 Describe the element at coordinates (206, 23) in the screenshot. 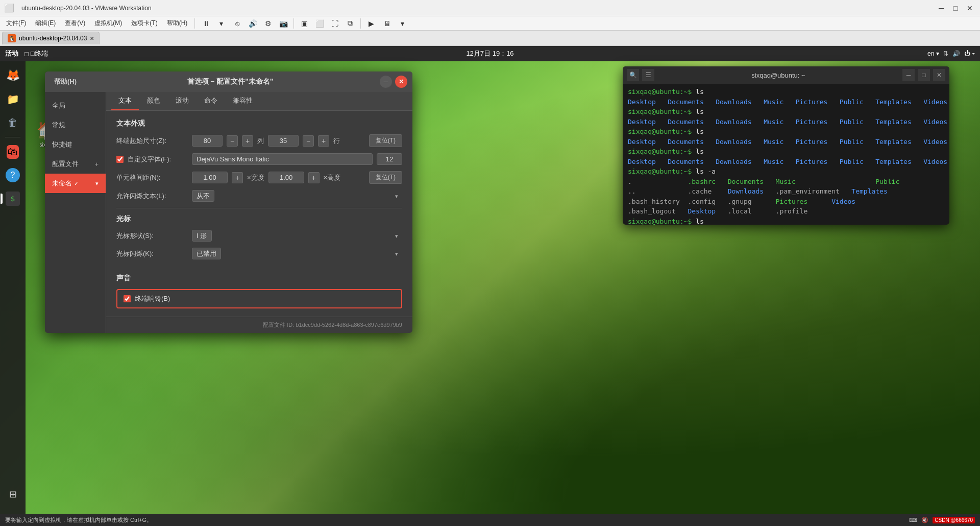

I see `power-button: ⏸` at that location.